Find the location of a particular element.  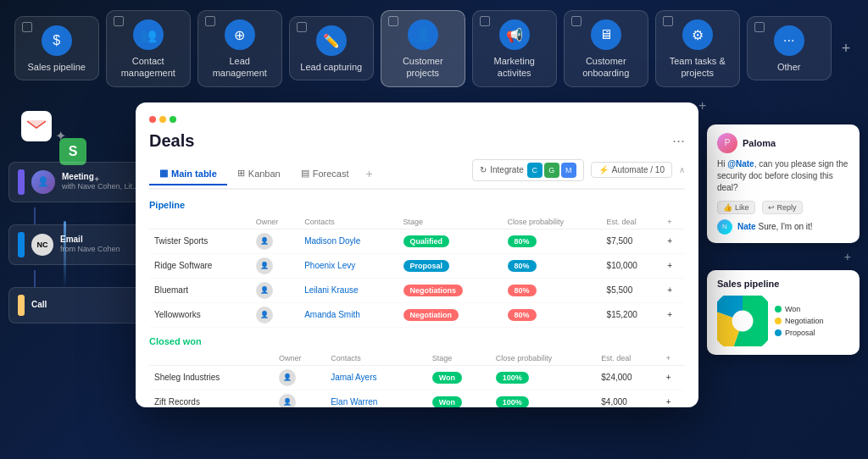

col-deal: Est. deal is located at coordinates (632, 222).